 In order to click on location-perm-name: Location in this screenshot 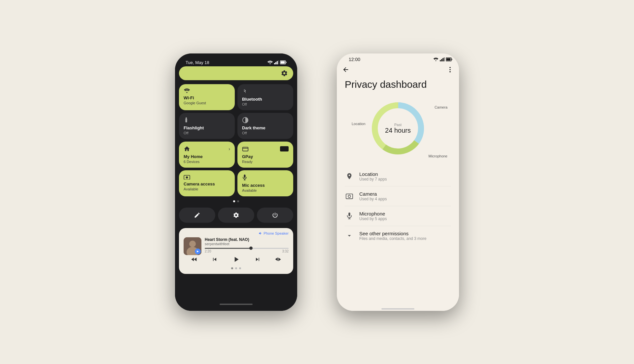, I will do `click(405, 174)`.